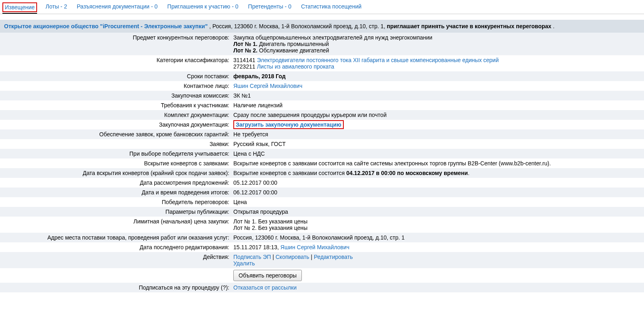 Image resolution: width=644 pixels, height=319 pixels. Describe the element at coordinates (270, 221) in the screenshot. I see `limit-price-line1: Лот № 1. Без указания цены` at that location.